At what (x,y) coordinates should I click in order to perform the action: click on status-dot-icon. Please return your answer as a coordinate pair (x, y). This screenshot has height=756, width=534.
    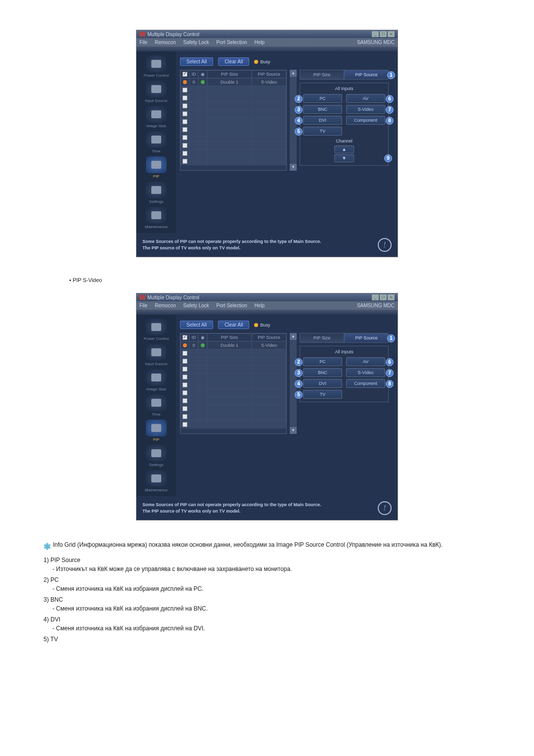
    Looking at the image, I should click on (203, 82).